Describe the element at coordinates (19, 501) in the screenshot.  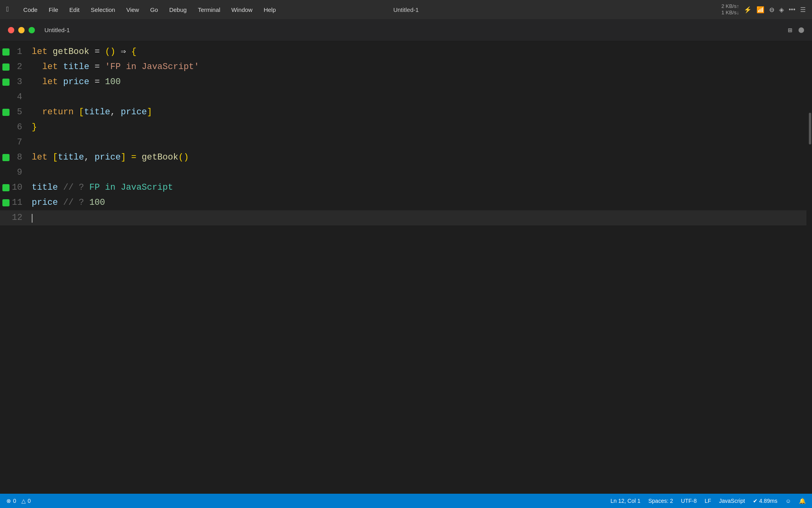
I see `status-left: ⊗ 0 △ 0` at that location.